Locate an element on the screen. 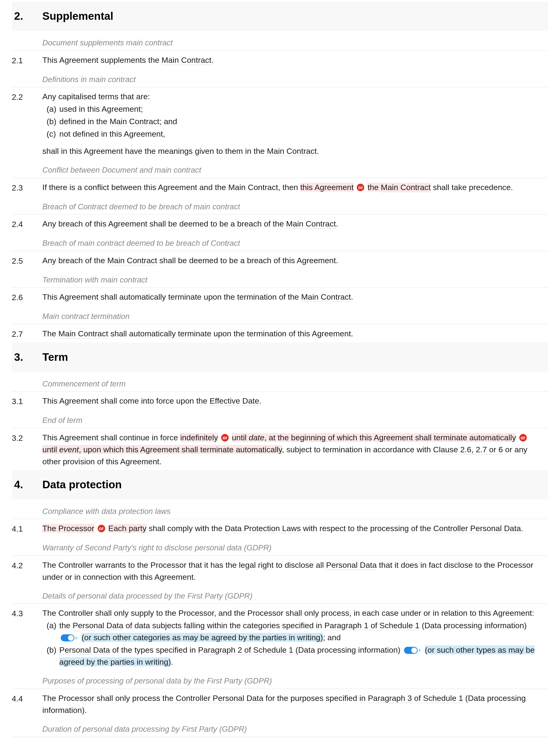 The image size is (560, 739). caption-4-5: Duration of personal data processing by … is located at coordinates (280, 727).